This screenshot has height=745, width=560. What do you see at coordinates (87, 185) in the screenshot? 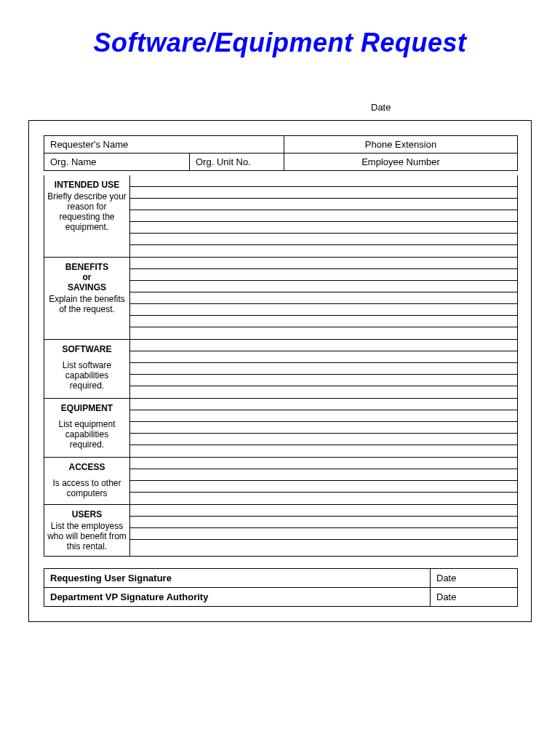
I see `intended-title: INTENDED USE` at bounding box center [87, 185].